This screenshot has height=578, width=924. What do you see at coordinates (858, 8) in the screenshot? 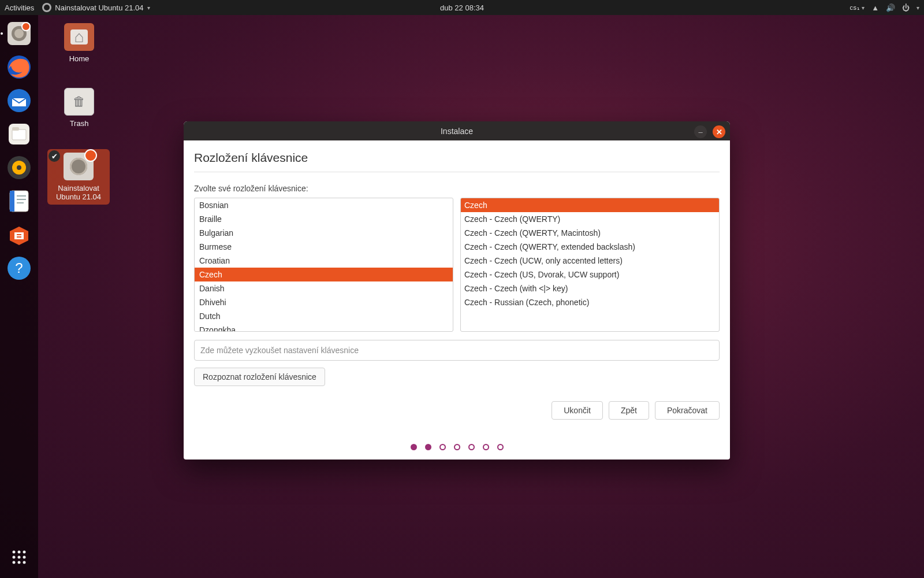
I see `input-source-indicator: cs₁ ▾` at bounding box center [858, 8].